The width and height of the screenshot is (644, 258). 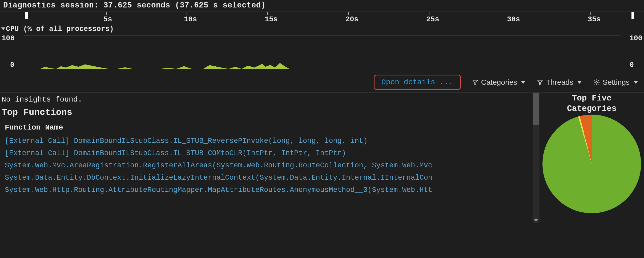 What do you see at coordinates (536, 158) in the screenshot?
I see `scrollbar` at bounding box center [536, 158].